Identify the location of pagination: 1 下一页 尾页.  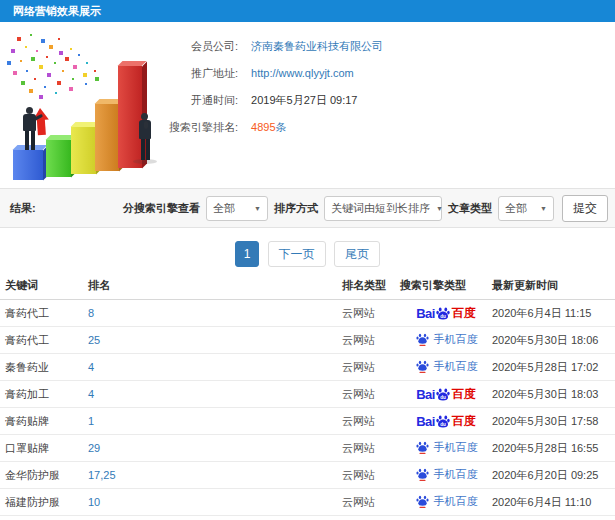
(308, 254).